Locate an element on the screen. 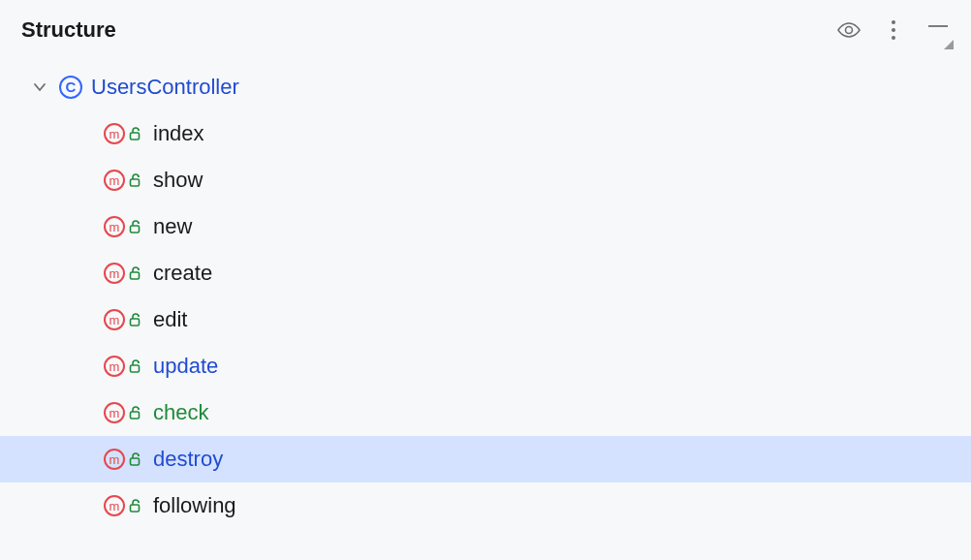  chevron-down-icon is located at coordinates (40, 87).